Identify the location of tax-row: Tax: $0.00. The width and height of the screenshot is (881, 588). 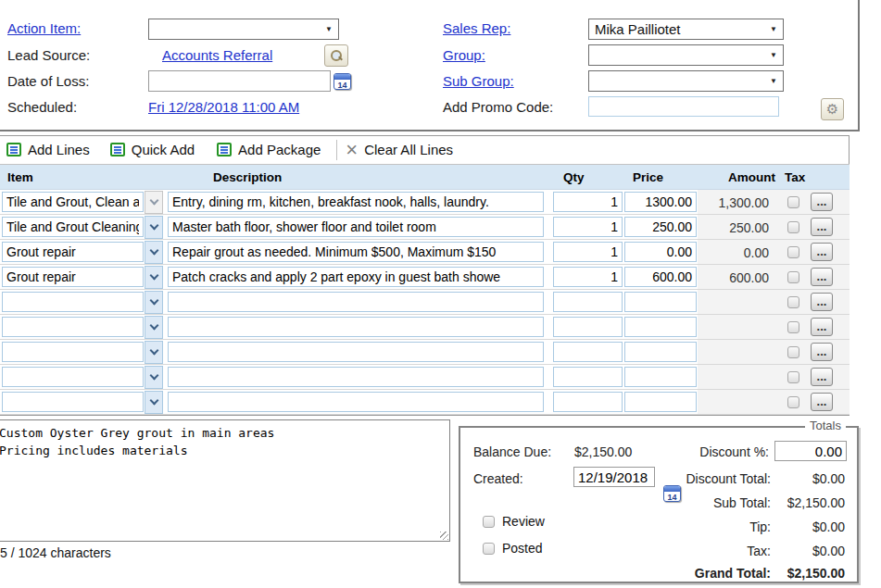
(715, 551).